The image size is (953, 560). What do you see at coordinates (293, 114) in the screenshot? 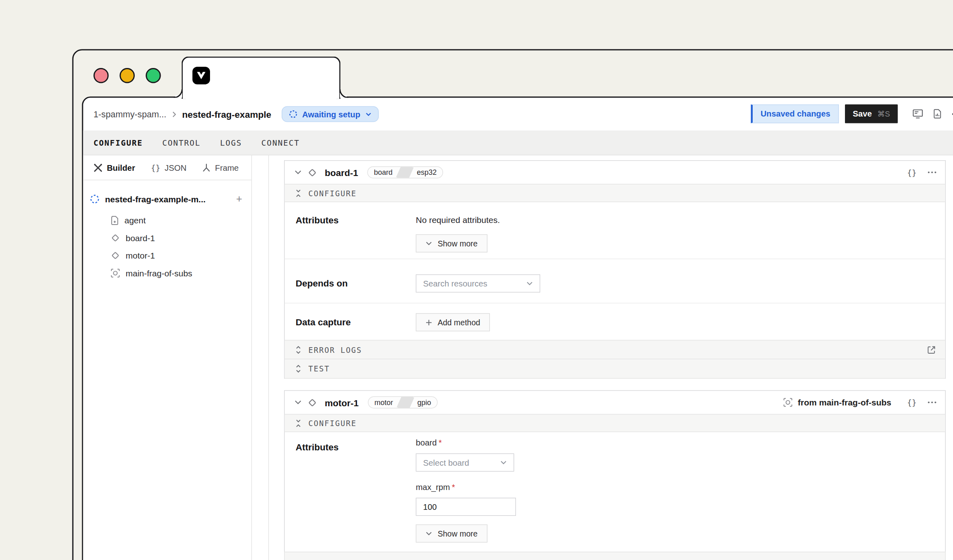
I see `dashed-circle-status-icon` at bounding box center [293, 114].